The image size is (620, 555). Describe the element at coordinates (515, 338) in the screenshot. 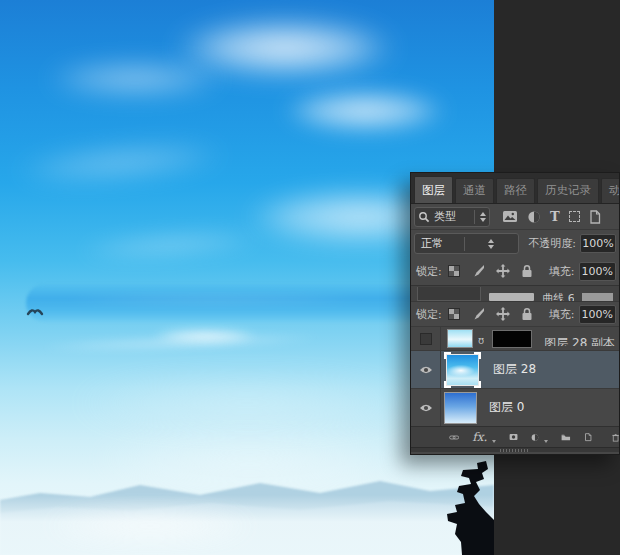

I see `layer-row-copy: ʊ 图层 28 副本` at that location.